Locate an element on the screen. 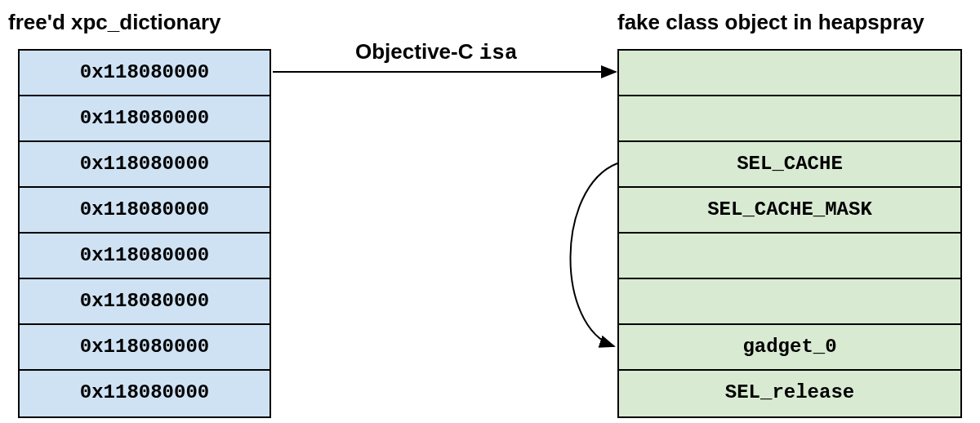 This screenshot has width=980, height=423. isa-arrow-label: Objective-C isa is located at coordinates (436, 52).